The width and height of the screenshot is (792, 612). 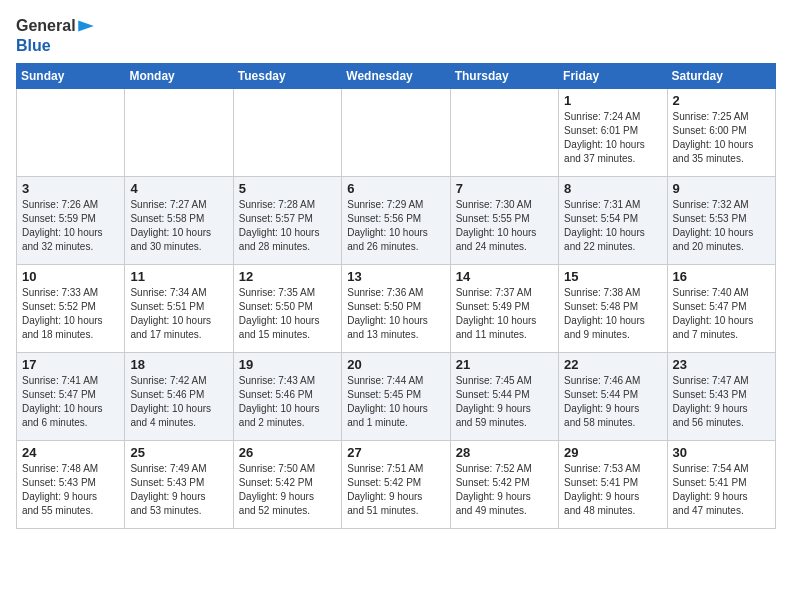 I want to click on calendar-week-row: 24Sunrise: 7:48 AM Sunset: 5:43 PM Dayli…, so click(x=396, y=485).